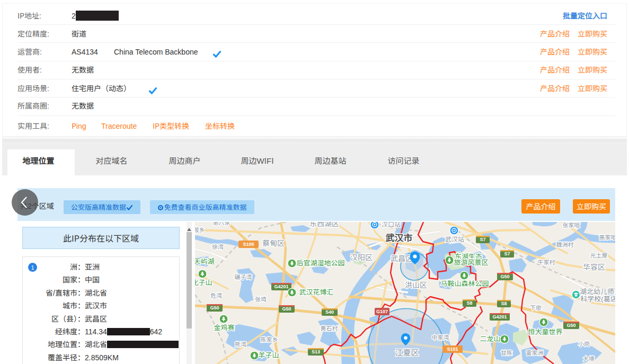 This screenshot has width=629, height=364. What do you see at coordinates (535, 352) in the screenshot?
I see `svg-text: 雷家洲` at bounding box center [535, 352].